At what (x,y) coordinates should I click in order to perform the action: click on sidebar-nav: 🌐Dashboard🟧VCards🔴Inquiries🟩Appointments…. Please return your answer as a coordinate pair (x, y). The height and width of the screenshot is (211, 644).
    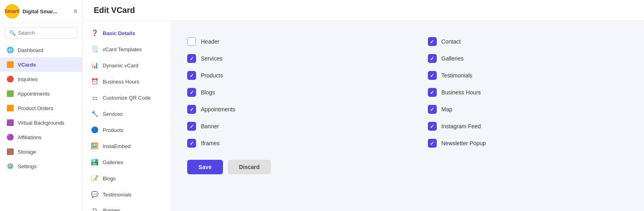
    Looking at the image, I should click on (41, 108).